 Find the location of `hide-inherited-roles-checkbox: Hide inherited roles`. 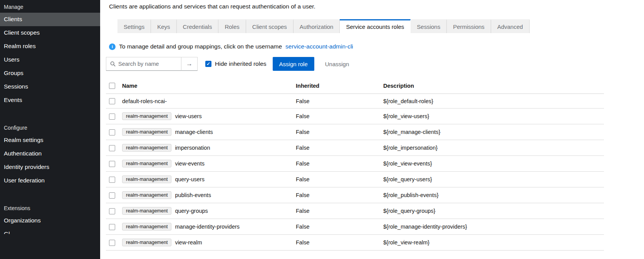

hide-inherited-roles-checkbox: Hide inherited roles is located at coordinates (236, 64).